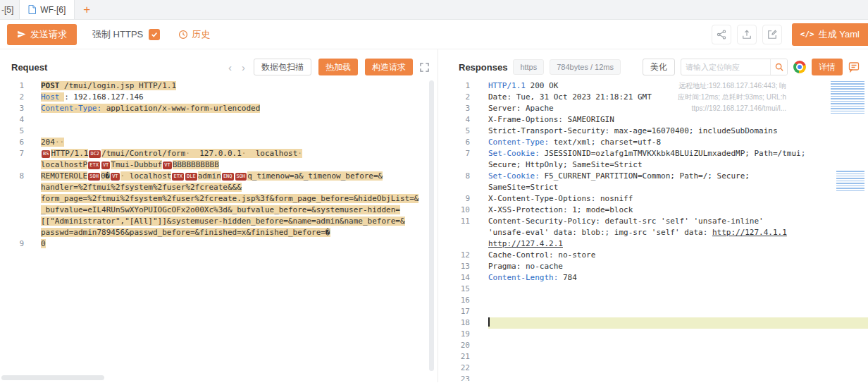 The image size is (868, 383). What do you see at coordinates (779, 67) in the screenshot?
I see `search-button` at bounding box center [779, 67].